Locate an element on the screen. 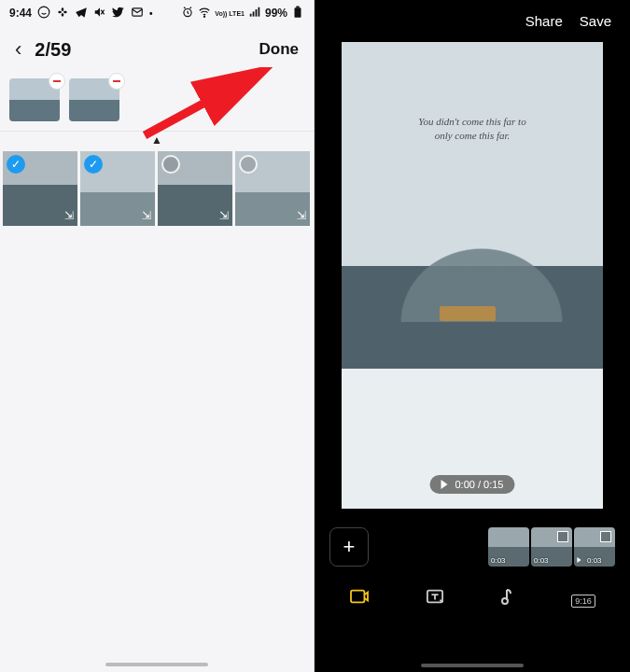 The image size is (630, 672). editor-header: Share Save is located at coordinates (472, 21).